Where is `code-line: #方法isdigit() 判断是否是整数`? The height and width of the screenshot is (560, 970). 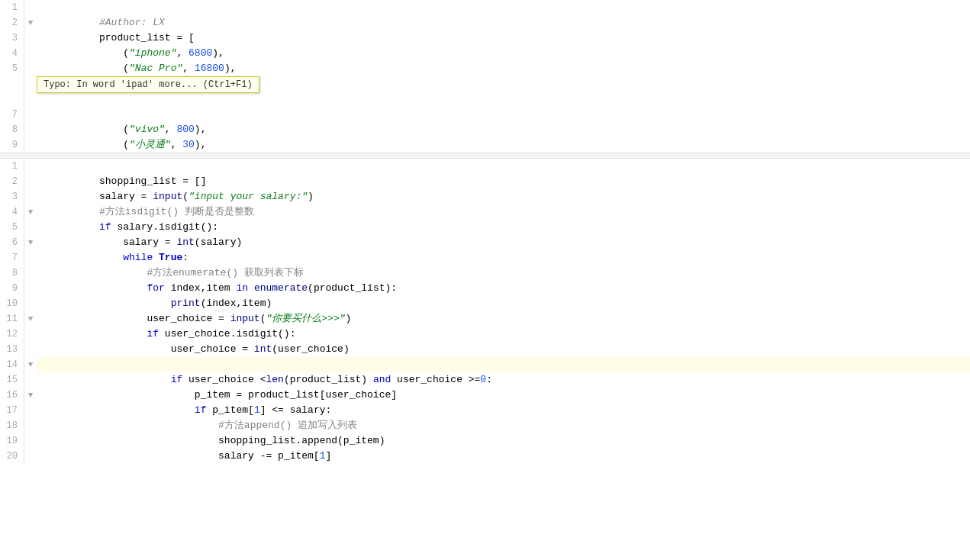 code-line: #方法isdigit() 判断是否是整数 is located at coordinates (504, 197).